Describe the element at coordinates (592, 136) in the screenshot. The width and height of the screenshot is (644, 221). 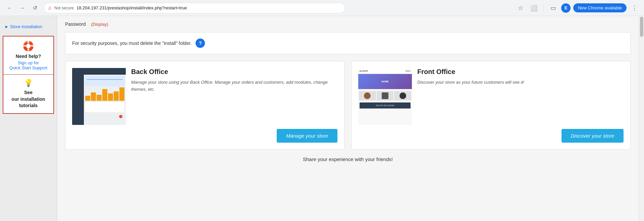
I see `discover-store-button: Discover your store` at that location.